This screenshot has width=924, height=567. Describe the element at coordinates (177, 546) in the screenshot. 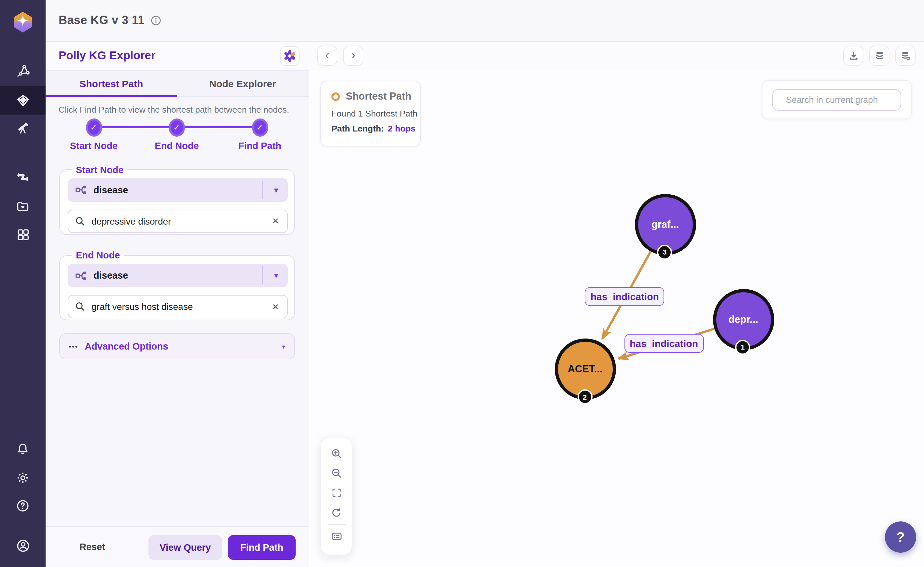

I see `panel-footer: Reset View Query Find Path` at that location.